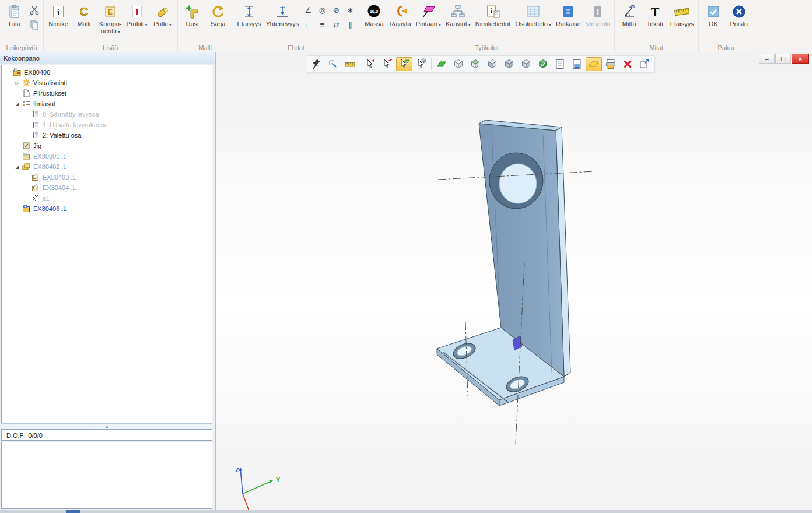 This screenshot has width=812, height=513. Describe the element at coordinates (107, 135) in the screenshot. I see `tree-item-2-valettu-osa: 2: Valettu osa` at that location.